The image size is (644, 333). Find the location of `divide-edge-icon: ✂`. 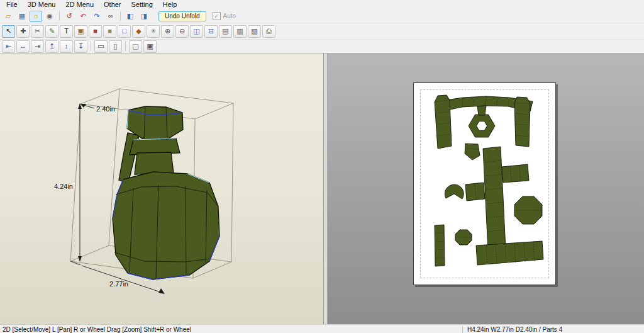

divide-edge-icon: ✂ is located at coordinates (38, 31).